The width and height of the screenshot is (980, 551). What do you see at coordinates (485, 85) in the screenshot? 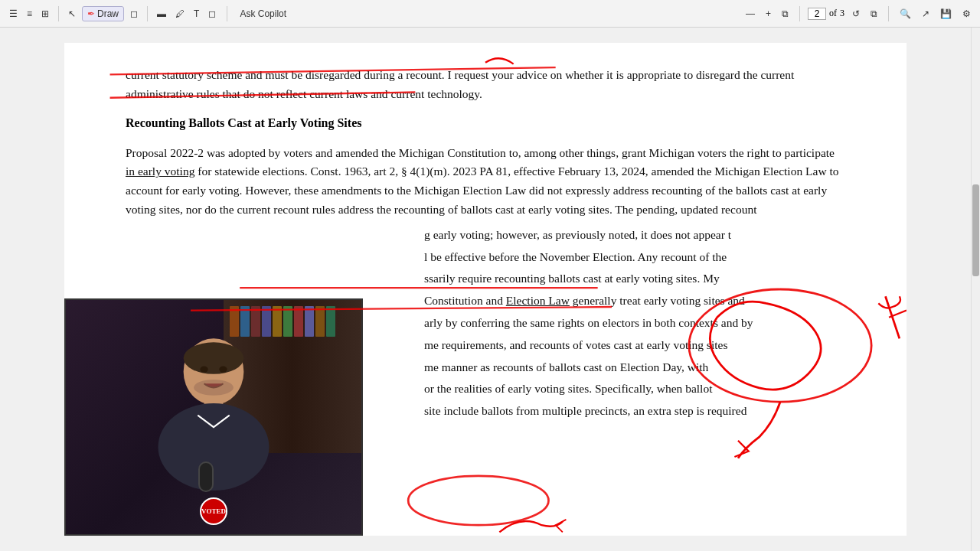
I see `intro-paragraph: current statutory scheme and must be dis…` at bounding box center [485, 85].